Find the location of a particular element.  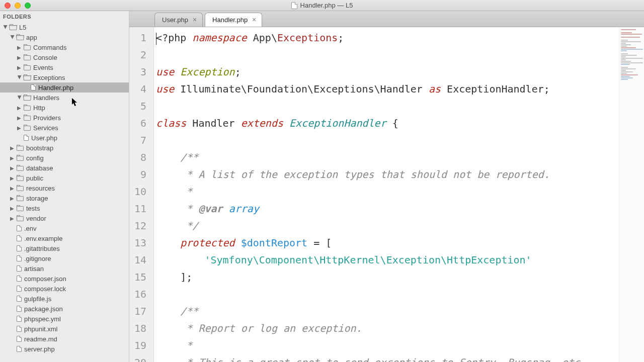

tree-item-label: tests is located at coordinates (33, 208).